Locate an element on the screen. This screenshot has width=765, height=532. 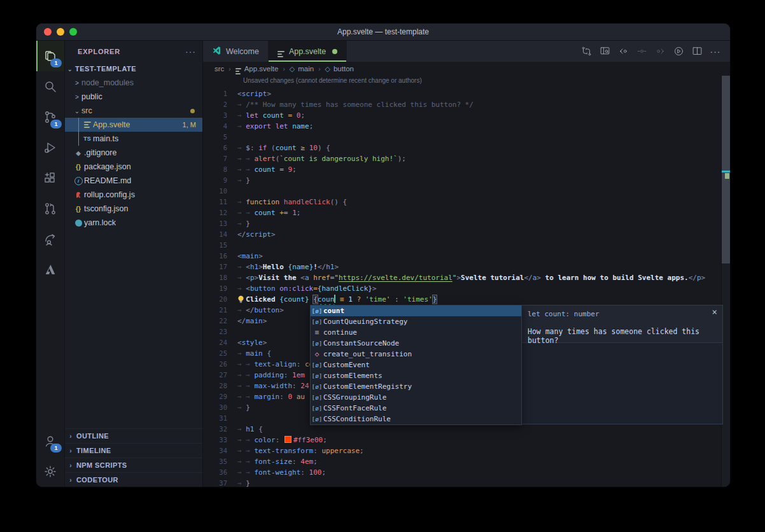
suggestion-customElements: [ø]customElements is located at coordinates (416, 375).